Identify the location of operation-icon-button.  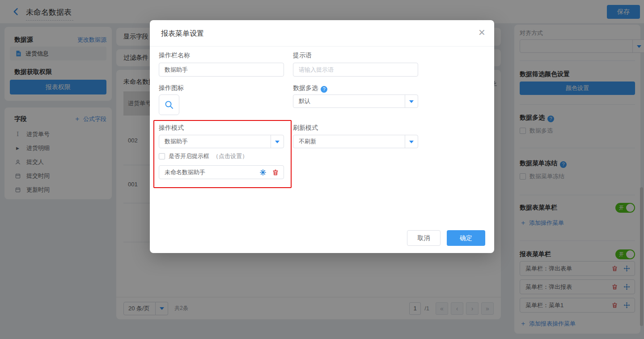
(169, 105).